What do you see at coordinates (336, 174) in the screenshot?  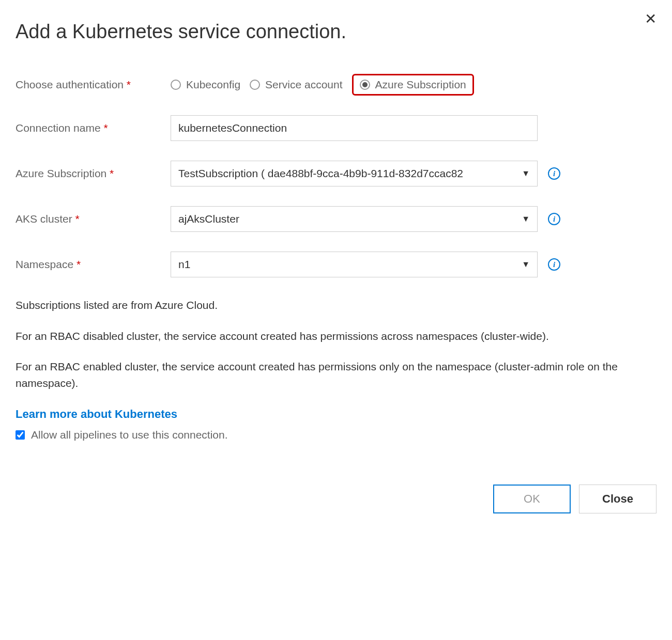 I see `azure-subscription-row: Azure Subscription * TestSubscription ( …` at bounding box center [336, 174].